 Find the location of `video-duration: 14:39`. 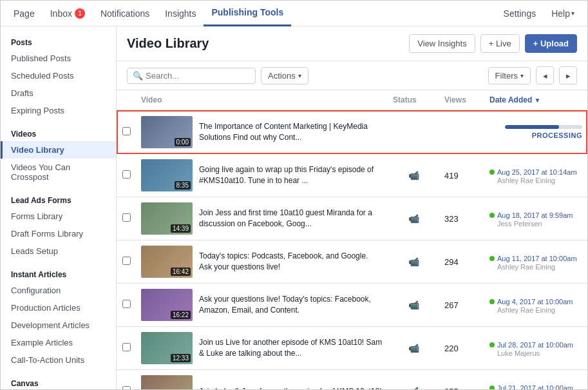

video-duration: 14:39 is located at coordinates (180, 228).